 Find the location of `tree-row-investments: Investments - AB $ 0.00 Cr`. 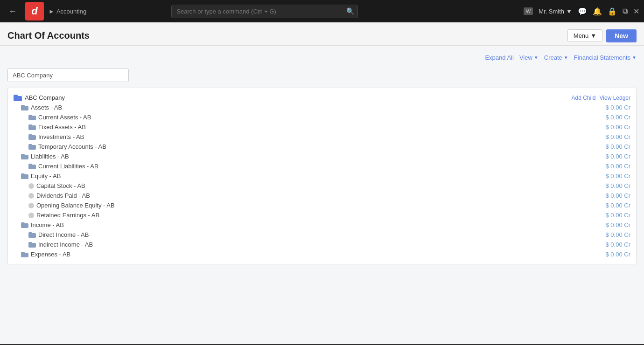

tree-row-investments: Investments - AB $ 0.00 Cr is located at coordinates (322, 137).